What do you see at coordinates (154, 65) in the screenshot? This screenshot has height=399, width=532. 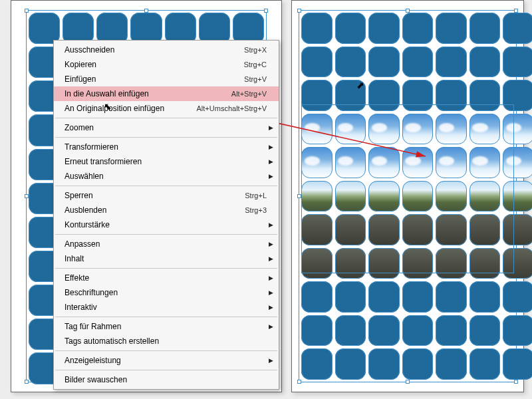 I see `menu-item-label: Kopieren` at bounding box center [154, 65].